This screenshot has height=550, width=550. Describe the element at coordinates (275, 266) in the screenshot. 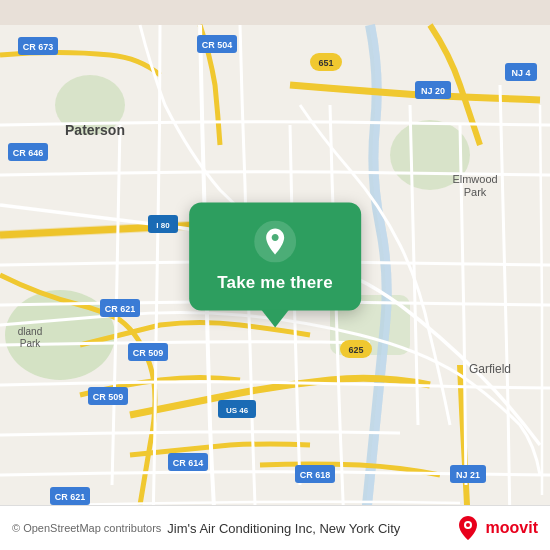

I see `popup-balloon: Take me there` at that location.